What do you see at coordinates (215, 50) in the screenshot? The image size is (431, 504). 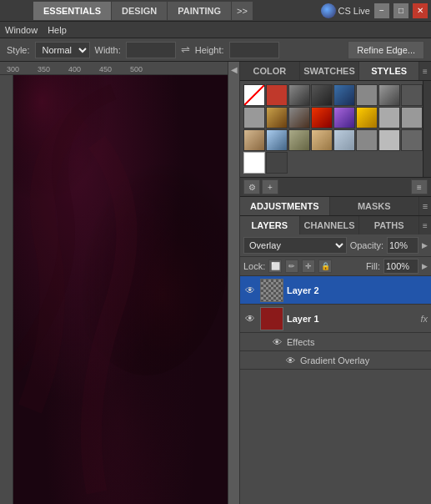 I see `options-bar: Style: Normal Width: ⇌ Height: Refine Ed…` at bounding box center [215, 50].